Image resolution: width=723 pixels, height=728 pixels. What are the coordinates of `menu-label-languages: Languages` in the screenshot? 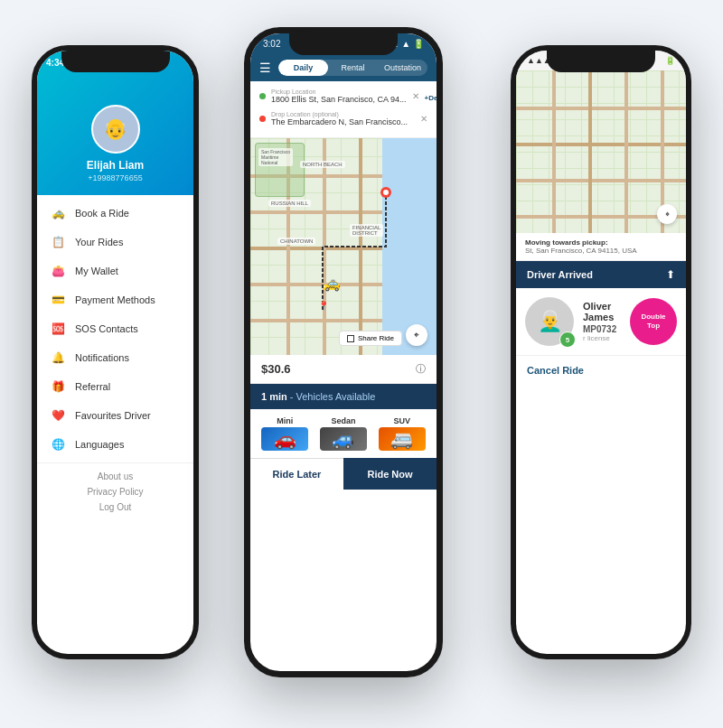 It's located at (99, 444).